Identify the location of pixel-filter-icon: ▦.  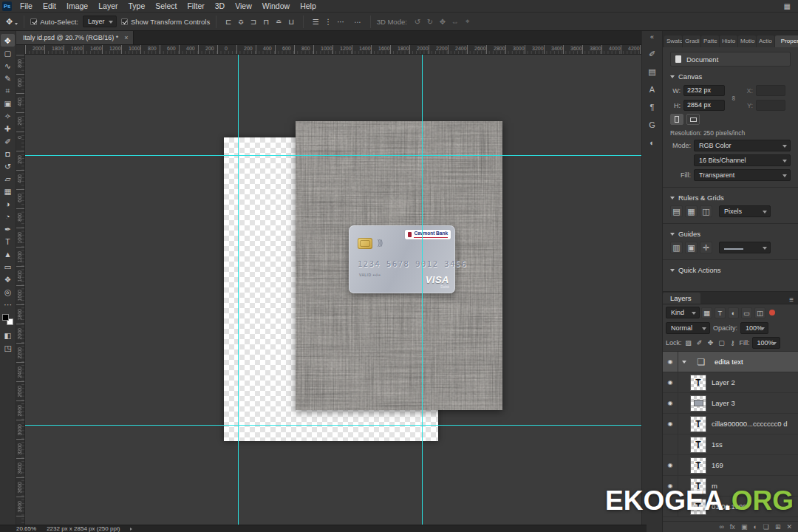
(706, 313).